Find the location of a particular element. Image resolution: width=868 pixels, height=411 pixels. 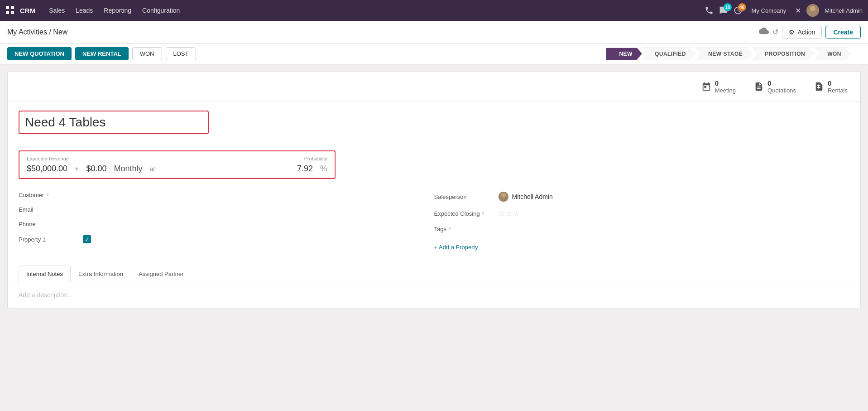

form-tabs: Internal Notes Extra Information Assigne… is located at coordinates (434, 274).